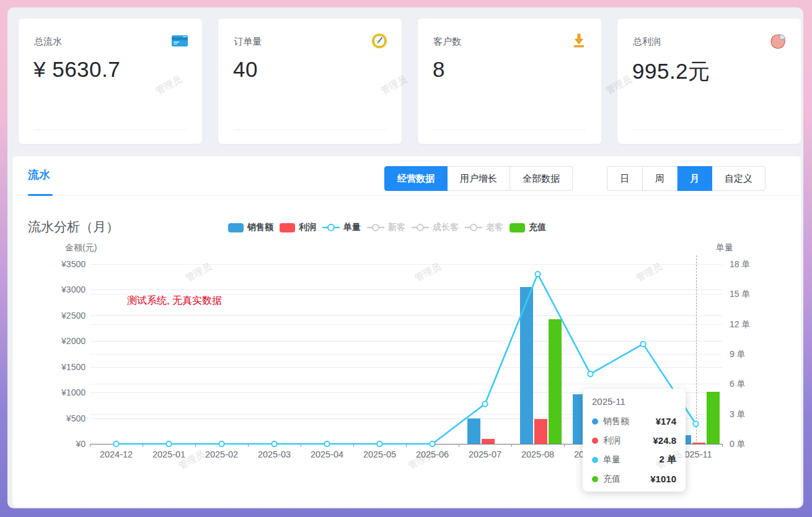  Describe the element at coordinates (647, 42) in the screenshot. I see `stat-card-label: 总利润` at that location.